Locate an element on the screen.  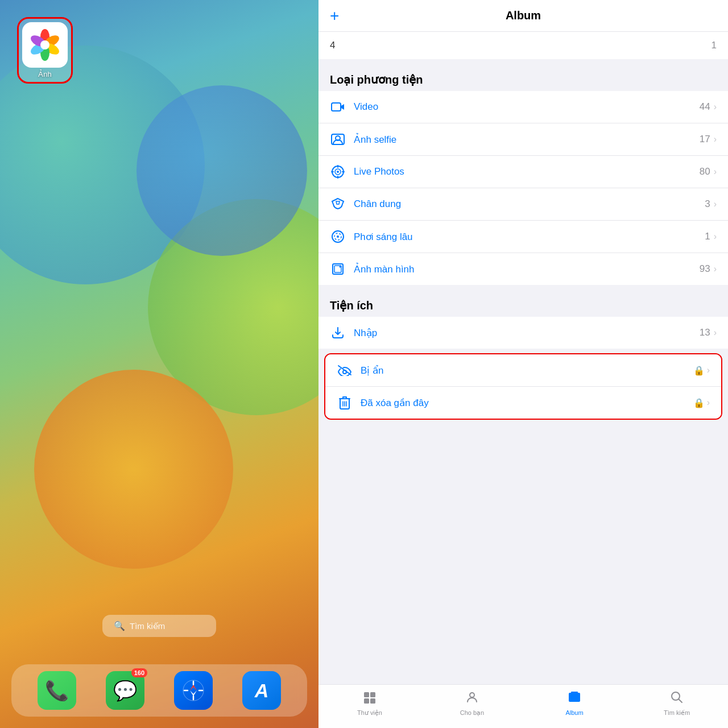
long-exposure-label: Phơi sáng lâu is located at coordinates (529, 237).